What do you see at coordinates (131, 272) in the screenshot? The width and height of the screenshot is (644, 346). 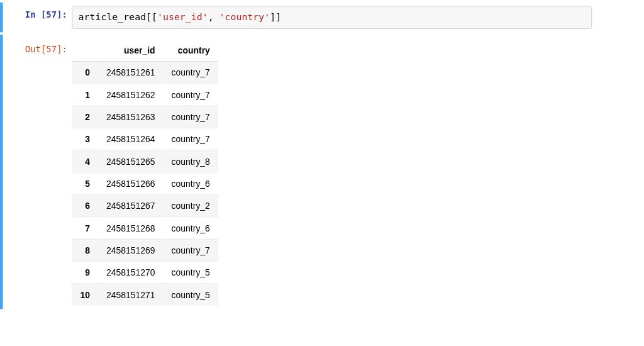 I see `cell-user-id: 2458151270` at bounding box center [131, 272].